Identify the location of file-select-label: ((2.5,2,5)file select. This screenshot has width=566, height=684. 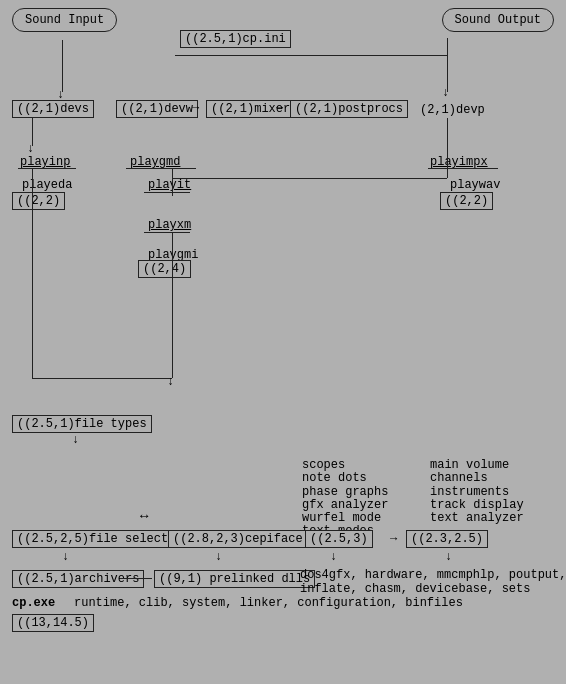
(92, 539).